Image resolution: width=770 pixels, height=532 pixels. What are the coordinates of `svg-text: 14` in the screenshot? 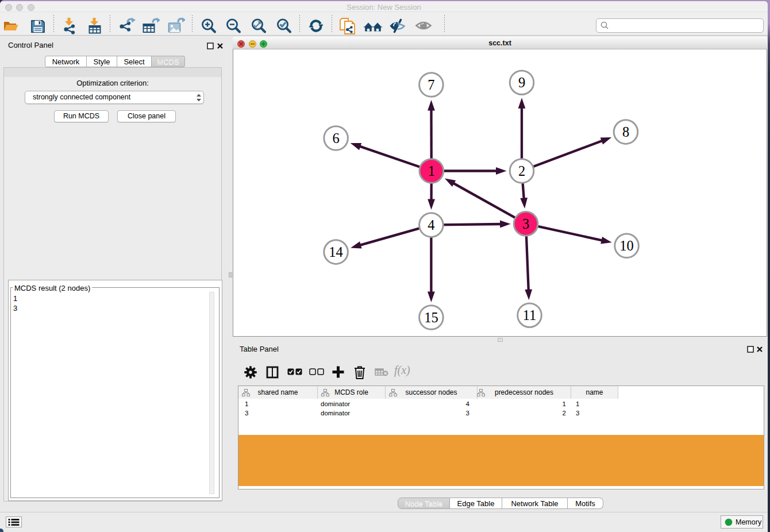 It's located at (336, 252).